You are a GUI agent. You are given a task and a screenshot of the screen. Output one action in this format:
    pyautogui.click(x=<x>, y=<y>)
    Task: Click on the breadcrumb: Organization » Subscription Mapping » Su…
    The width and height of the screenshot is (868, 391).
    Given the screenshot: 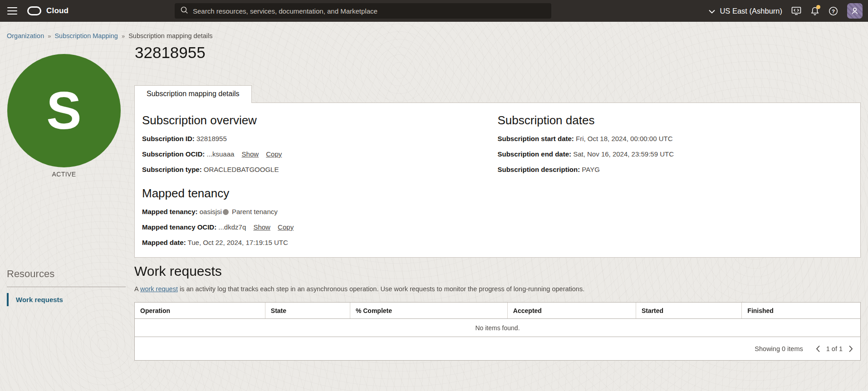 What is the action you would take?
    pyautogui.click(x=110, y=36)
    